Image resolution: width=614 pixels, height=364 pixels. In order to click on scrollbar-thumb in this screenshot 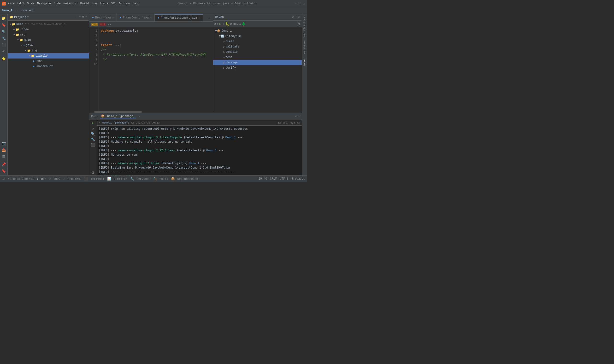, I will do `click(118, 112)`.